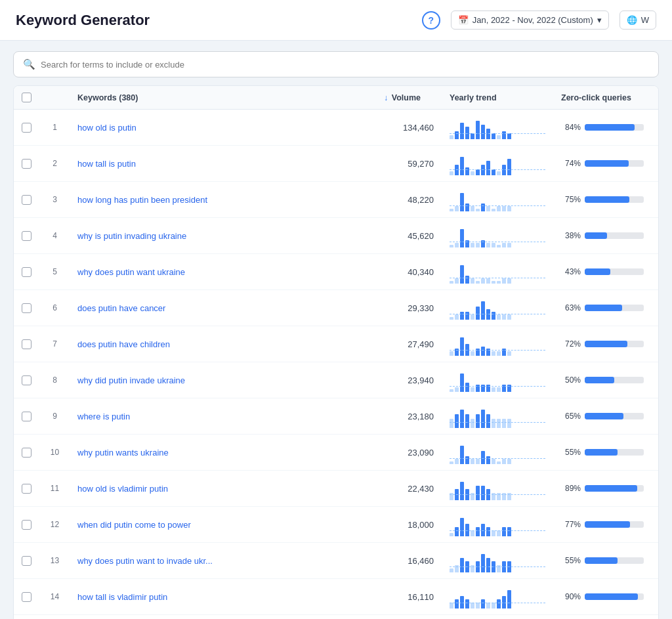  Describe the element at coordinates (223, 98) in the screenshot. I see `keywords-col-header: Keywords (380)` at that location.